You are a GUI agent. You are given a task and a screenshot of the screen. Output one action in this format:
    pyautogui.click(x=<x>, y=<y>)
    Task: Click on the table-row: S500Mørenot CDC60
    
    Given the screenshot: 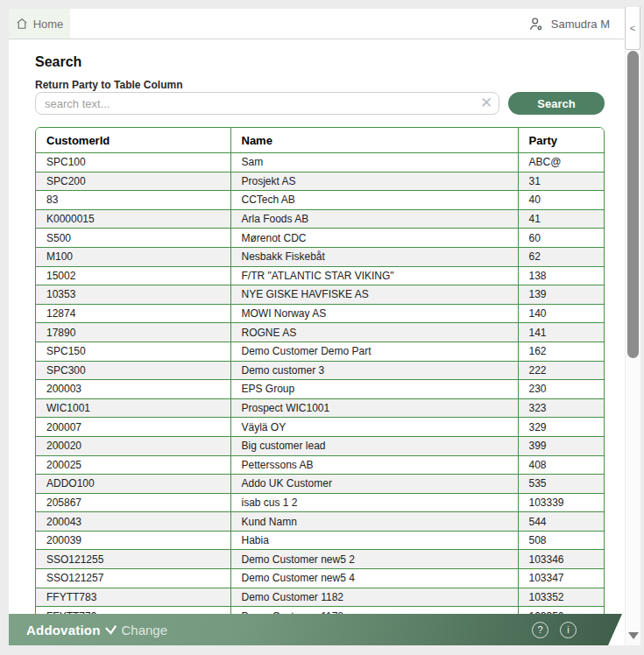 What is the action you would take?
    pyautogui.click(x=320, y=238)
    